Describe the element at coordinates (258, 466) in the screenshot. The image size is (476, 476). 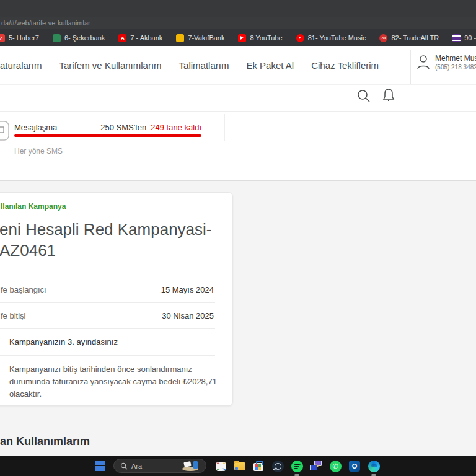
I see `microsoft-store-icon` at that location.